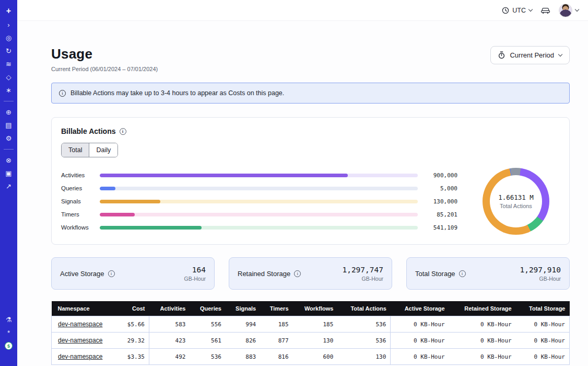  What do you see at coordinates (8, 125) in the screenshot?
I see `billing-icon: ▤` at bounding box center [8, 125].